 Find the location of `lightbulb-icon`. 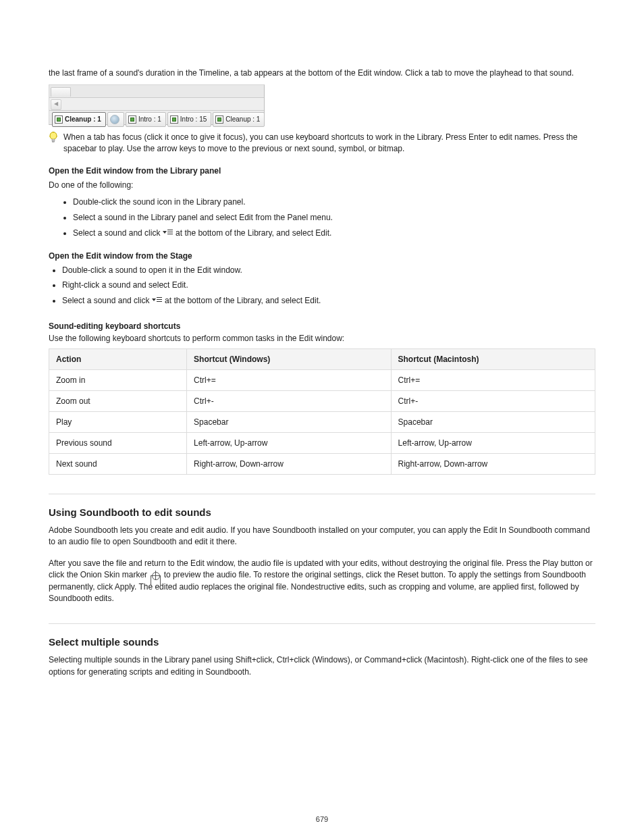

lightbulb-icon is located at coordinates (53, 138).